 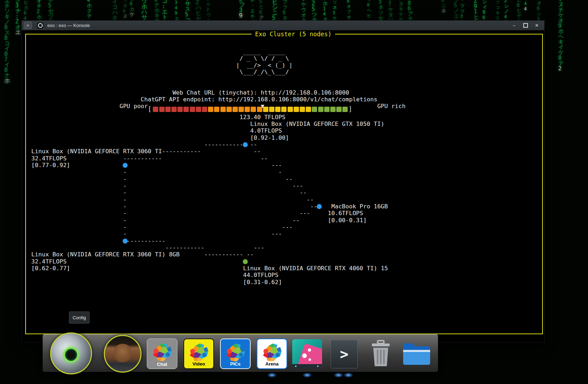 What do you see at coordinates (259, 100) in the screenshot?
I see `terminal-text: ChatGPT API endpoint: http://192.168.0.1…` at bounding box center [259, 100].